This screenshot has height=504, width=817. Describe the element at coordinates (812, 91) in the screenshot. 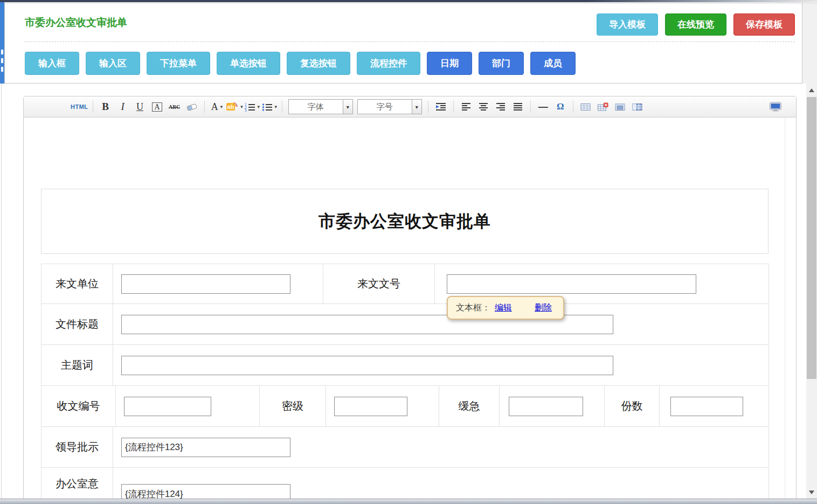

I see `arrow-up-icon` at that location.